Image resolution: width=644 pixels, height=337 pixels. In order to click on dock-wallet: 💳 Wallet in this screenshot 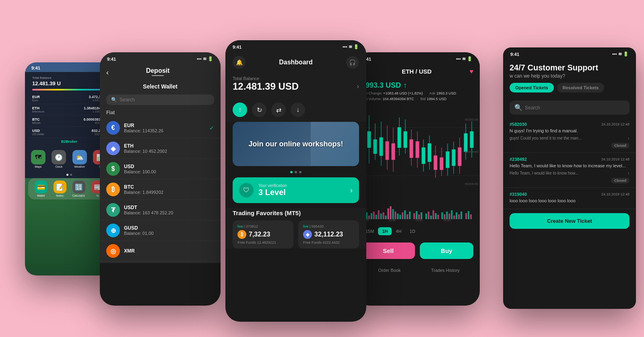, I will do `click(41, 189)`.